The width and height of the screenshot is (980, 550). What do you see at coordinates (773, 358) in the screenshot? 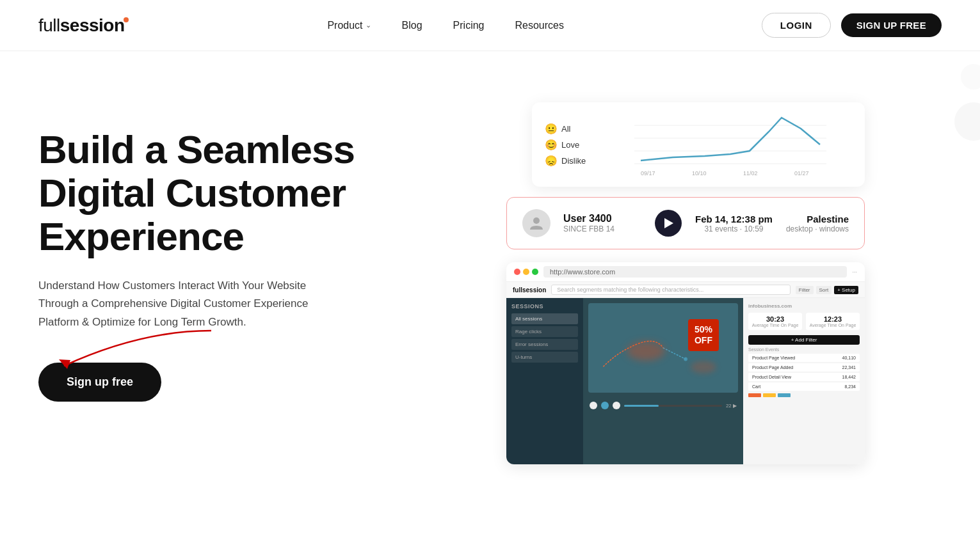
I see `event-name-1: Product Page Viewed` at bounding box center [773, 358].